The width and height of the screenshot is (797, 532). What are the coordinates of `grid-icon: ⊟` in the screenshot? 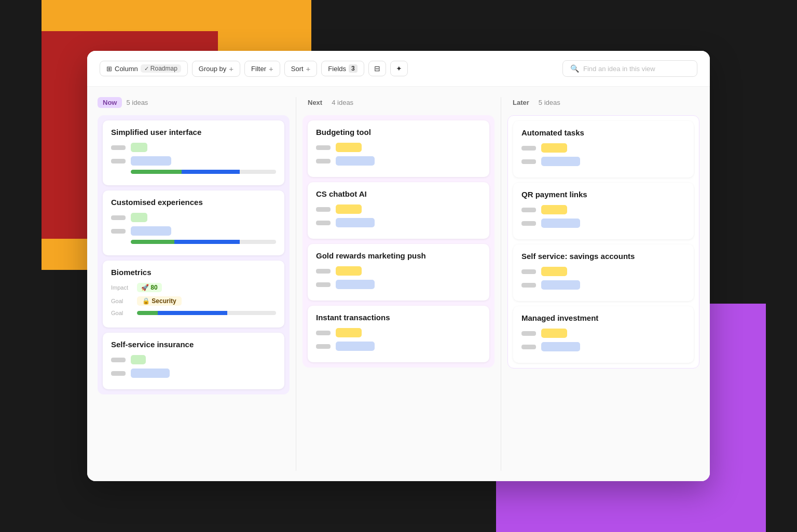 It's located at (377, 69).